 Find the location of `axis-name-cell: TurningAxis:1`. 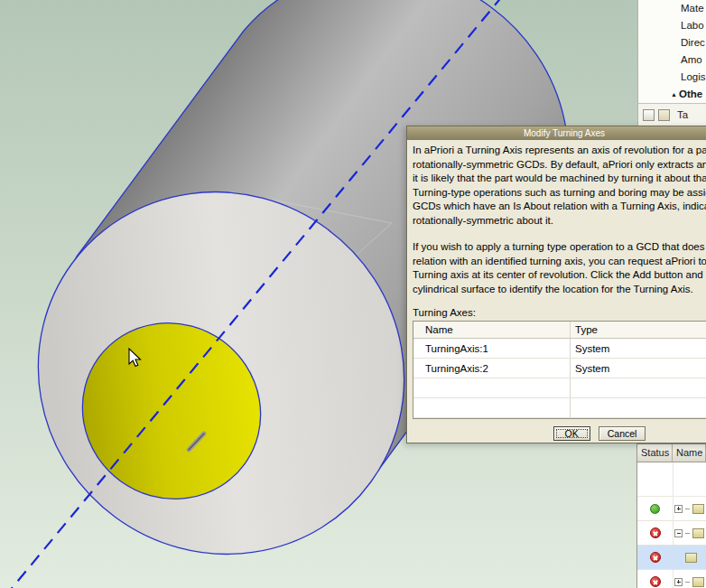

axis-name-cell: TurningAxis:1 is located at coordinates (492, 349).